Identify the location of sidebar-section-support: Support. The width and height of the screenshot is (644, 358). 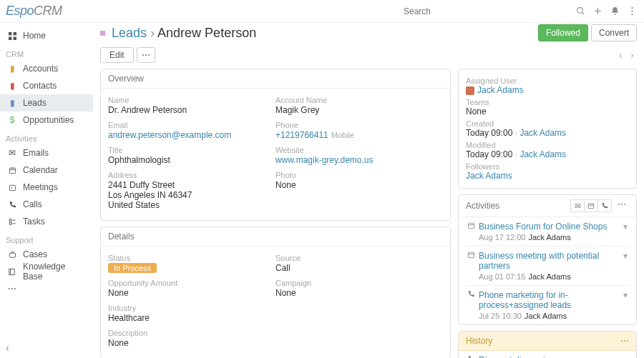
(47, 238).